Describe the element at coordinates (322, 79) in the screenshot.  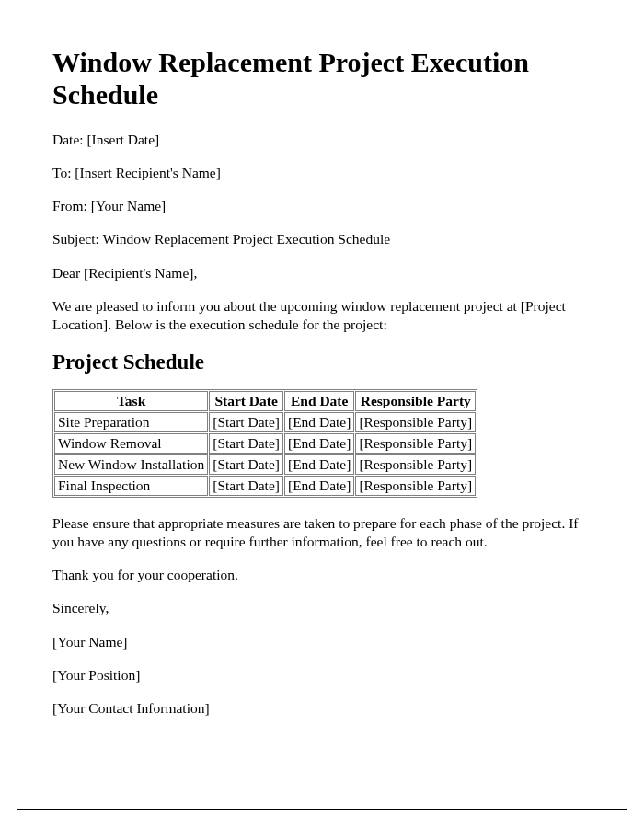
I see `page-title: Window Replacement Project Execution Sch…` at that location.